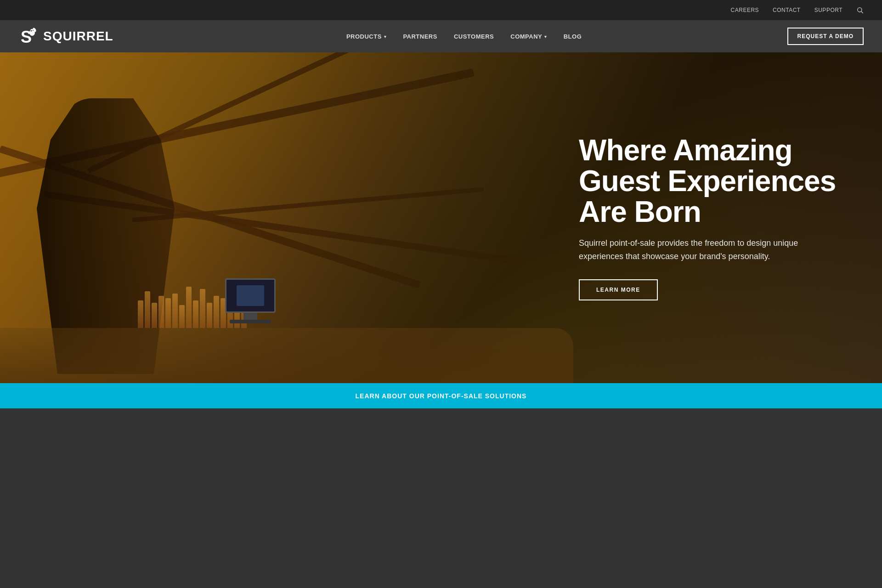 Image resolution: width=882 pixels, height=588 pixels. What do you see at coordinates (546, 37) in the screenshot?
I see `chevron-down-icon-company: ▾` at bounding box center [546, 37].